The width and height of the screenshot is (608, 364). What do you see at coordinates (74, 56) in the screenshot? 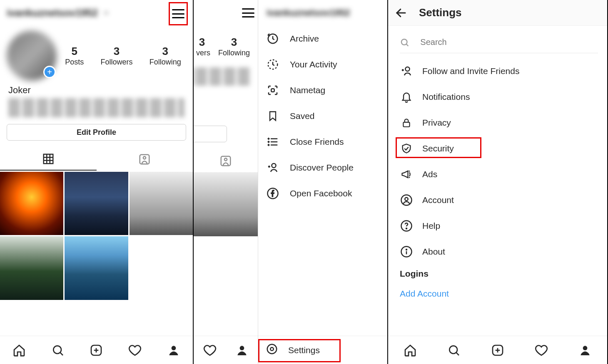
I see `stat-posts: 5 Posts` at bounding box center [74, 56].